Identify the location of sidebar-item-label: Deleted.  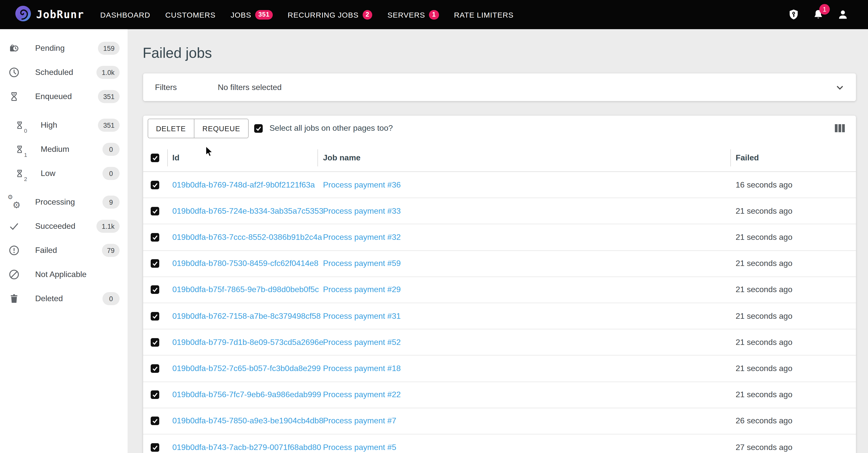
(49, 299).